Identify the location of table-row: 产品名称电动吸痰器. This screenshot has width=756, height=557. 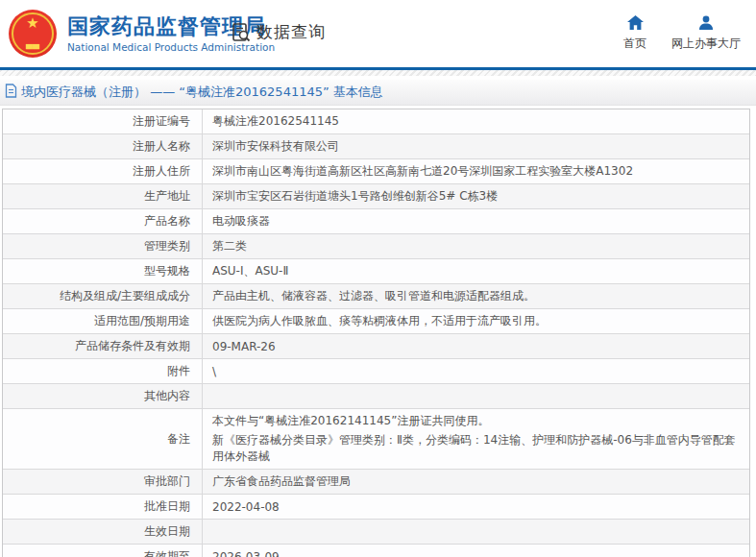
(377, 222).